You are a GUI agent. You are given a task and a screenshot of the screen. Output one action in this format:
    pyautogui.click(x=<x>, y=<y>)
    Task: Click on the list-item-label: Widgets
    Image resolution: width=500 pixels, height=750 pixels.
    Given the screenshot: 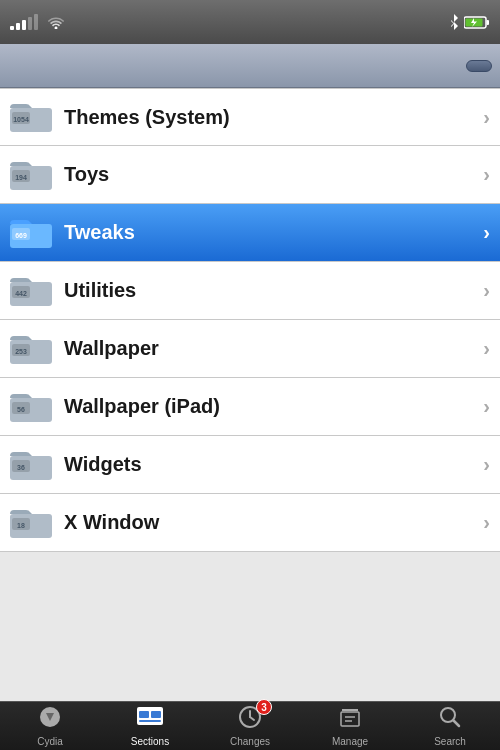 What is the action you would take?
    pyautogui.click(x=274, y=464)
    